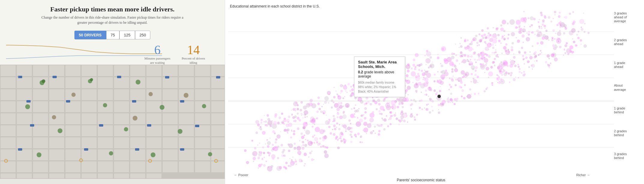 The image size is (644, 184). I want to click on driver-btn-50: 50 DRIVERS, so click(90, 35).